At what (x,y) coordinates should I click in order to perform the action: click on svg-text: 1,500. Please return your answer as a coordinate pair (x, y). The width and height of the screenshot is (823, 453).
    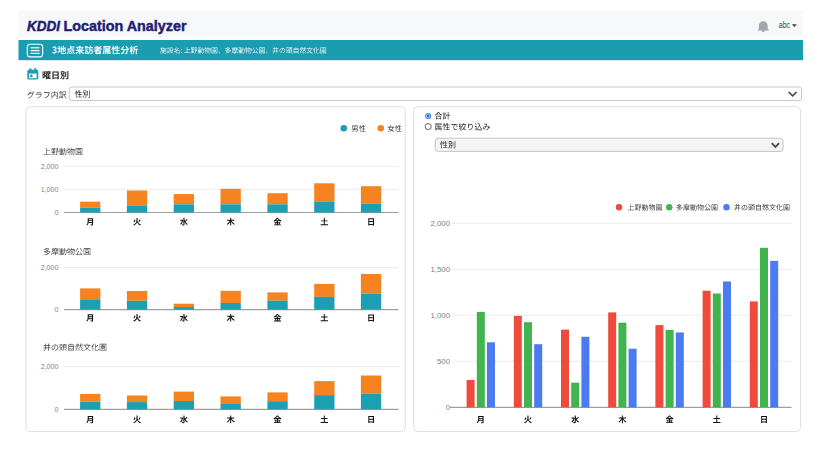
    Looking at the image, I should click on (440, 270).